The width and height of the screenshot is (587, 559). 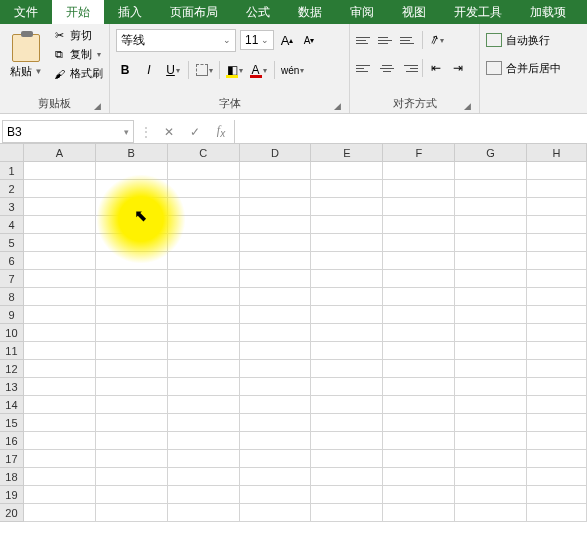 What do you see at coordinates (309, 40) in the screenshot?
I see `decrease-font-button: A▾` at bounding box center [309, 40].